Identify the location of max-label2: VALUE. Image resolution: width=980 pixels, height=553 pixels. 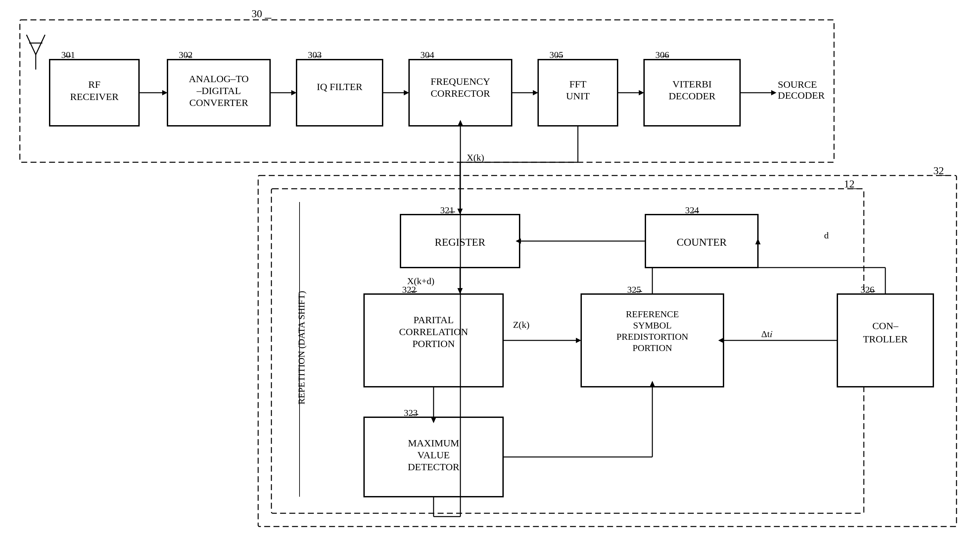
(434, 455).